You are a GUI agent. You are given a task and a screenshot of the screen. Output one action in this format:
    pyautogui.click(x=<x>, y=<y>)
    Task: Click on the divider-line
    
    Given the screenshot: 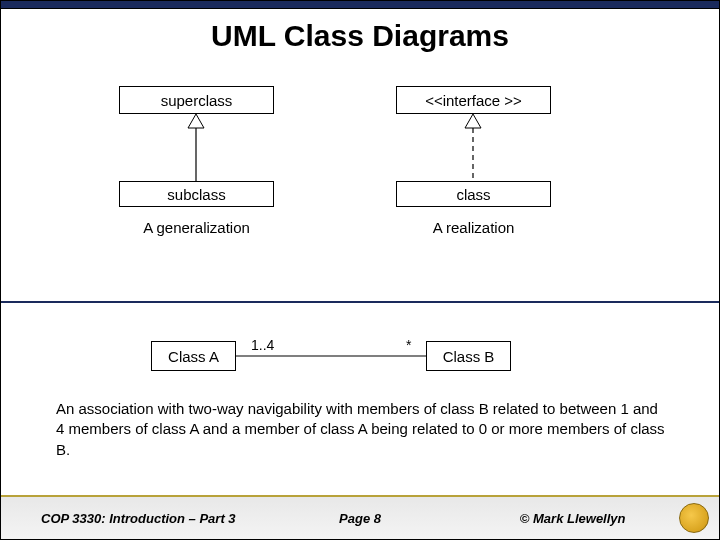 What is the action you would take?
    pyautogui.click(x=360, y=302)
    